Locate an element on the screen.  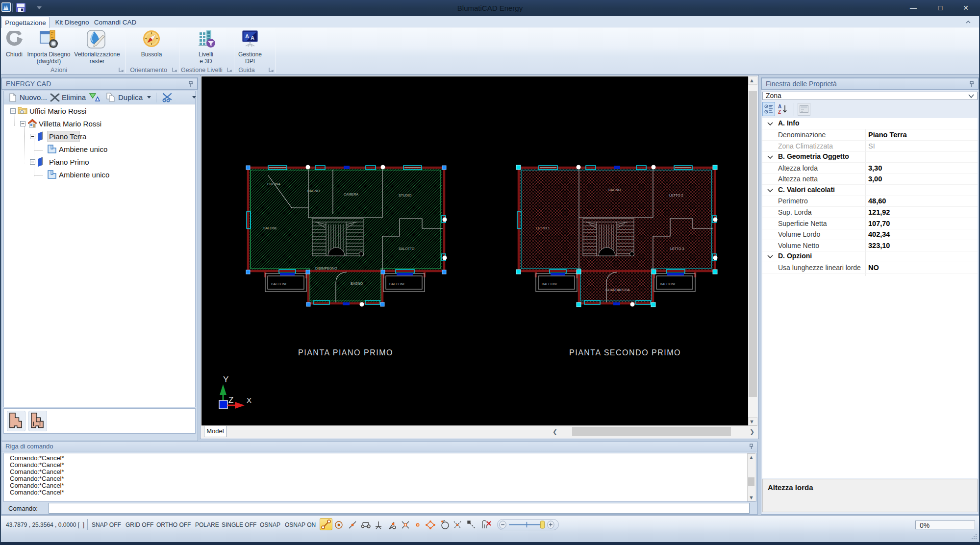
svg-text: SALONE is located at coordinates (271, 228).